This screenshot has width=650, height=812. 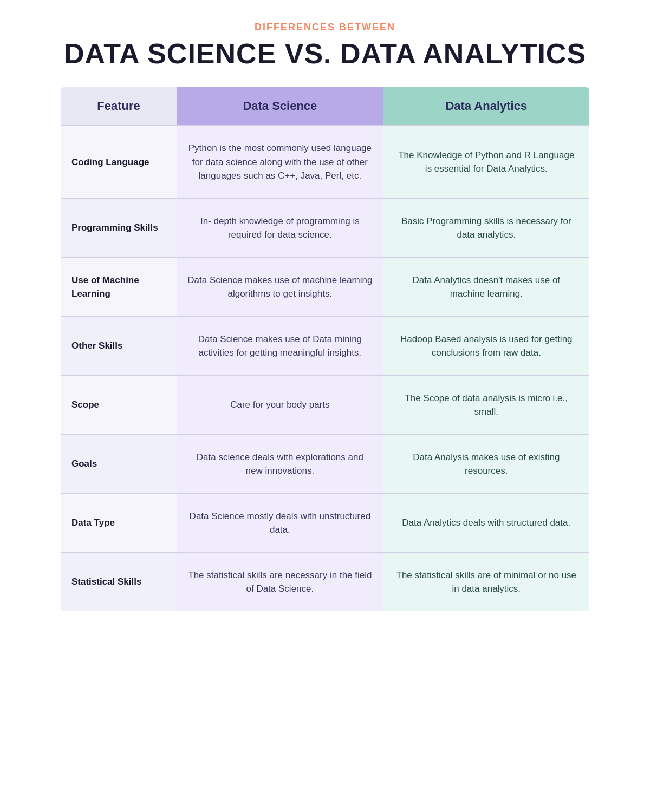 I want to click on cell-ds: Data Science makes use of machine learni…, so click(x=280, y=287).